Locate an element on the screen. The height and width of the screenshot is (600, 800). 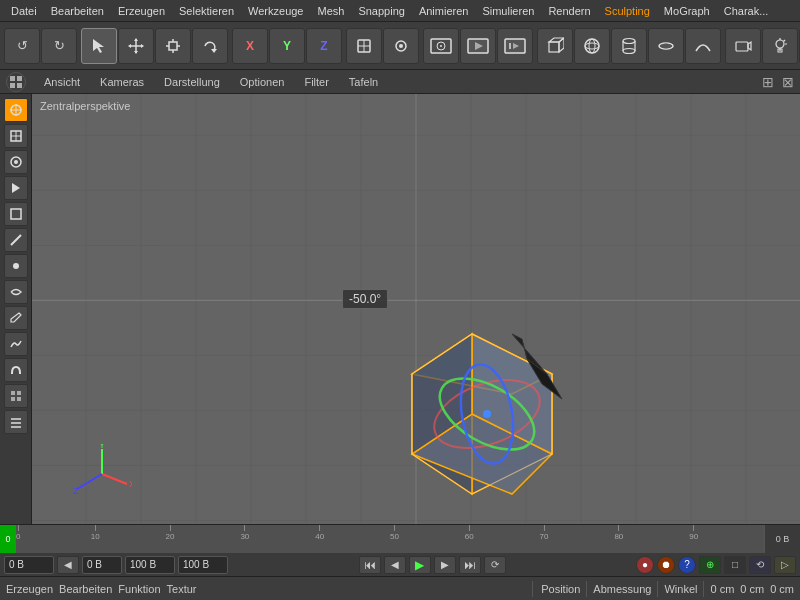
sidebar-point-tool is located at coordinates (16, 266).